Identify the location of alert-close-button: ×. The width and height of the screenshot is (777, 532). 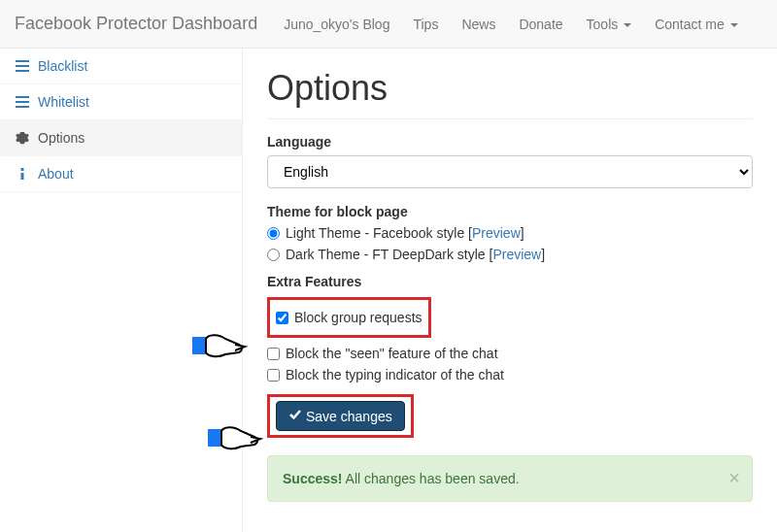
(734, 478).